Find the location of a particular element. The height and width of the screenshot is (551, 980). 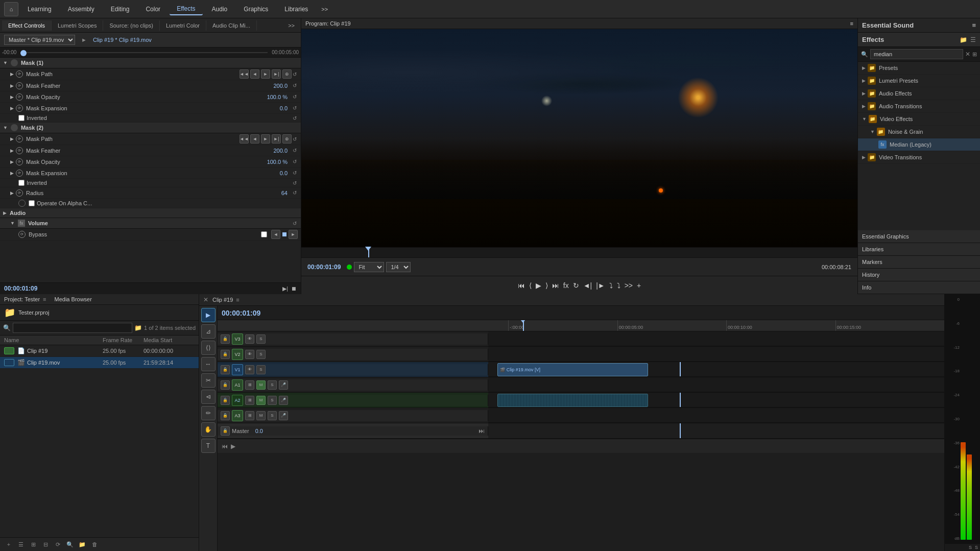

transport-to-out: ⏭ is located at coordinates (556, 285).